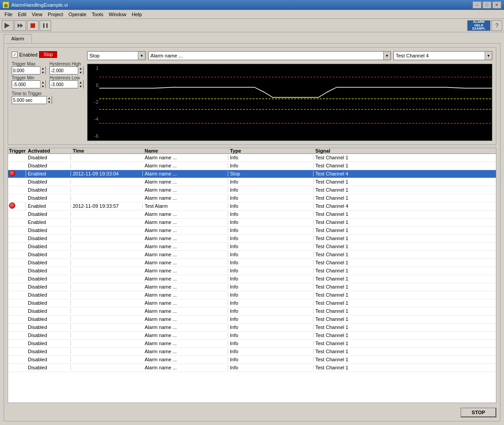 The width and height of the screenshot is (504, 425). I want to click on cell-time: 2012-11-09 19:33:57, so click(107, 206).